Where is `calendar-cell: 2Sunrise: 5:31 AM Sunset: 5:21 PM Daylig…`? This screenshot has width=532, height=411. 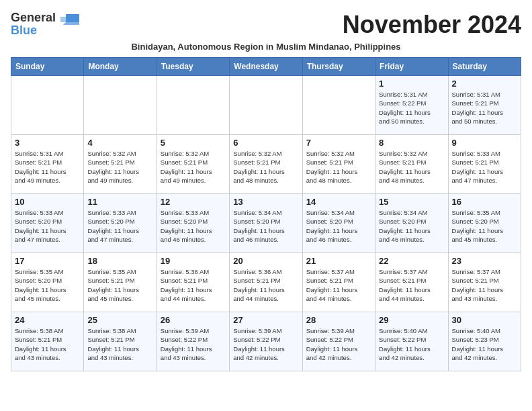
calendar-cell: 2Sunrise: 5:31 AM Sunset: 5:21 PM Daylig… is located at coordinates (484, 105).